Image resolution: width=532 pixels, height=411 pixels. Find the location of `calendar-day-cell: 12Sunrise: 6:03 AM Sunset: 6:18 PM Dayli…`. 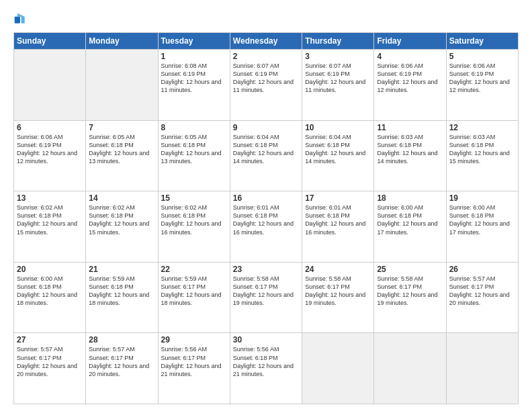

calendar-day-cell: 12Sunrise: 6:03 AM Sunset: 6:18 PM Dayli… is located at coordinates (482, 156).